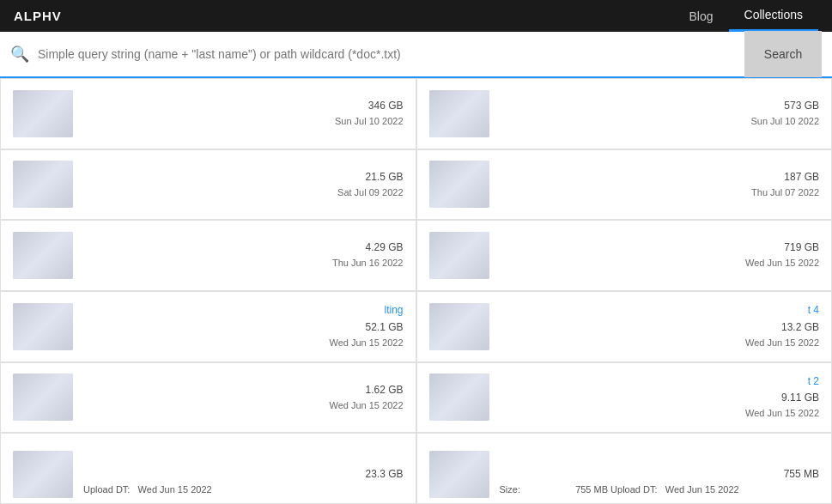 The width and height of the screenshot is (832, 504). Describe the element at coordinates (659, 177) in the screenshot. I see `item-size: 187 GB` at that location.